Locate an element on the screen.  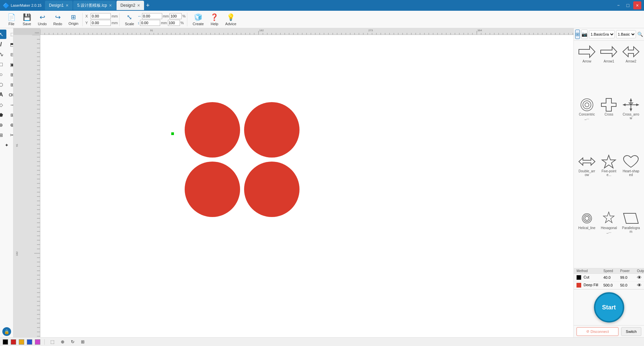
y-input is located at coordinates (101, 23).